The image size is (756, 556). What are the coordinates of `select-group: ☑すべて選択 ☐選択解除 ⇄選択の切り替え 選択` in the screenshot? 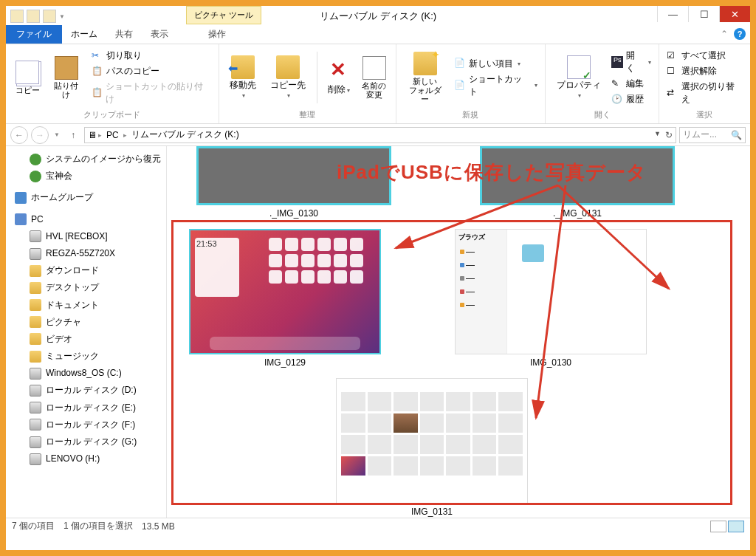 It's located at (704, 84).